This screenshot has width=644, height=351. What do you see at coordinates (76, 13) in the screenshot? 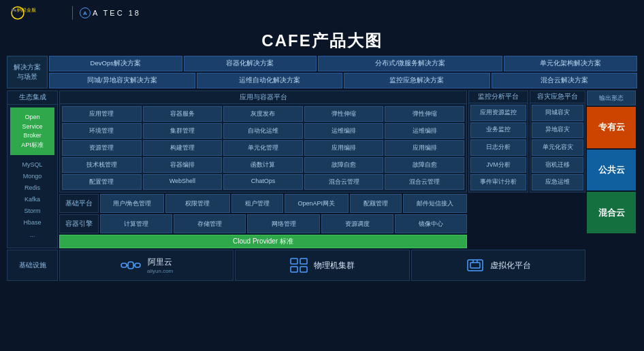
I see `ant-logo: 🐜蚂蚁金服 A A TEC 18` at bounding box center [76, 13].